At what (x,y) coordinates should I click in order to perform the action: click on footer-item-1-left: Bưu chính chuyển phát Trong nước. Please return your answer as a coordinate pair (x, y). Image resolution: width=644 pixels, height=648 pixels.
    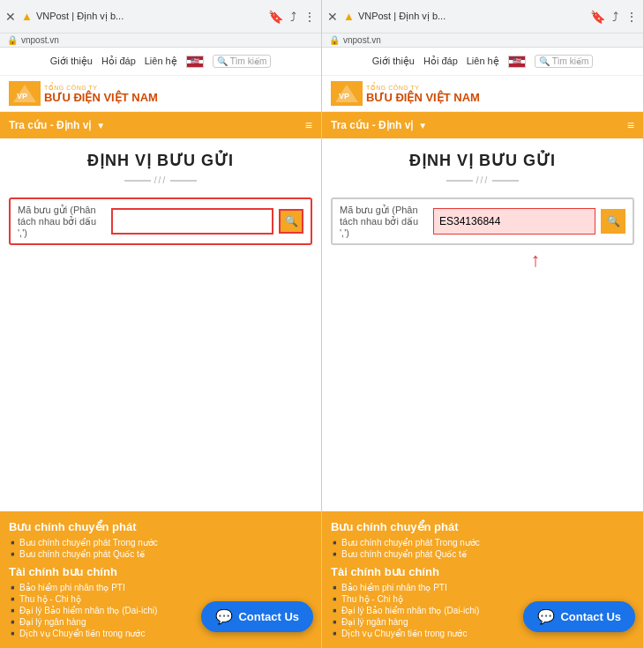
    Looking at the image, I should click on (161, 543).